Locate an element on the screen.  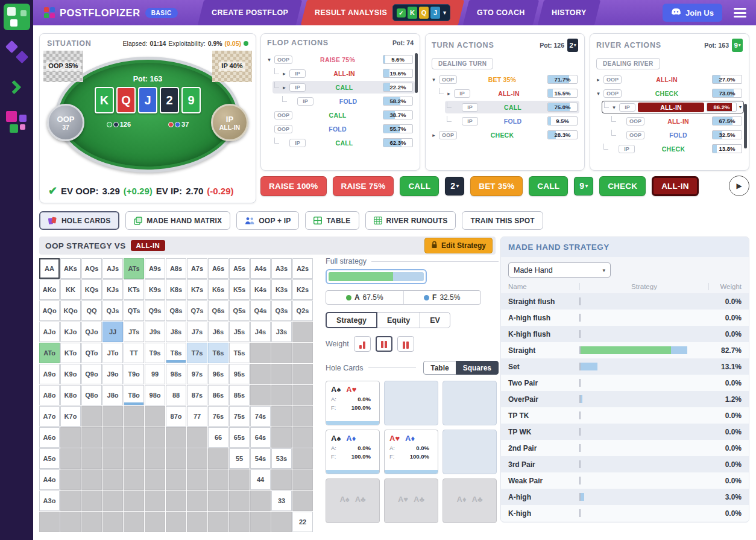
nav-tab-history: HISTORY is located at coordinates (569, 13).